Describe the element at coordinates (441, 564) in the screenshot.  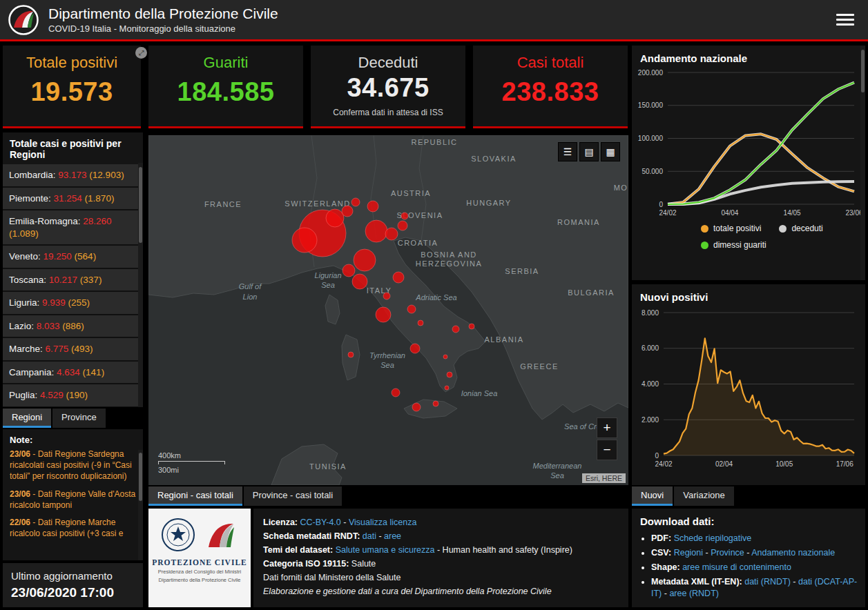
I see `text-line: Categoria ISO 19115: Salute` at that location.